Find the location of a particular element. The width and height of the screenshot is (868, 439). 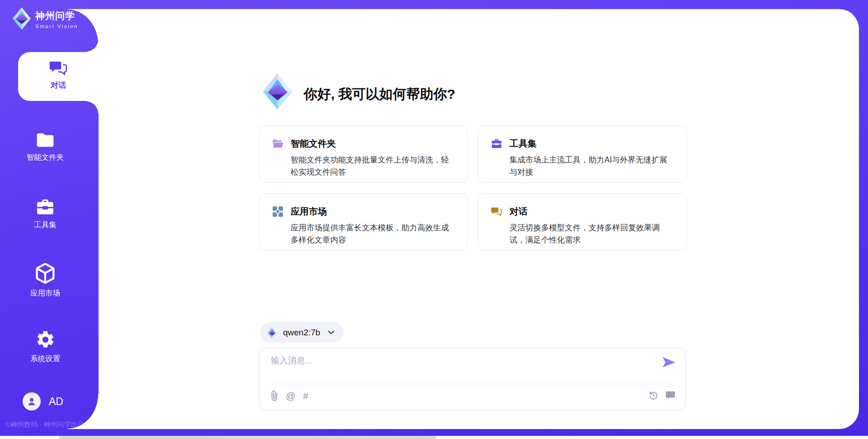

brand-title: 神州问学 is located at coordinates (57, 16).